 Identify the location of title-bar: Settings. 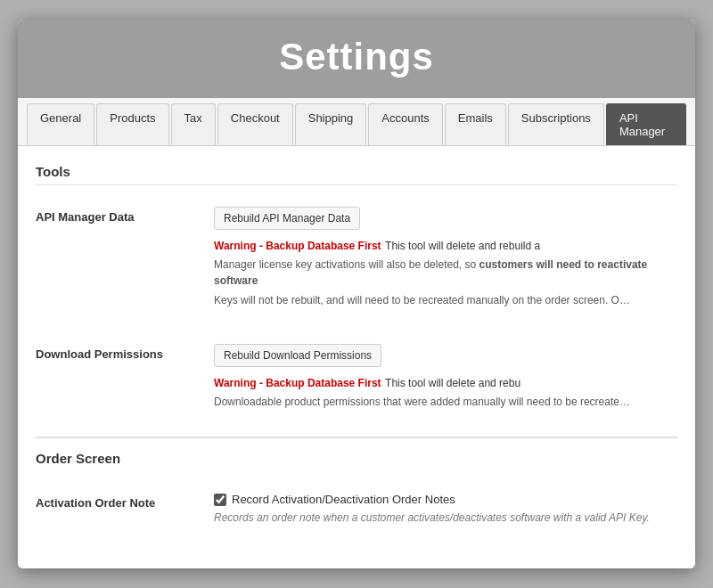
(356, 59).